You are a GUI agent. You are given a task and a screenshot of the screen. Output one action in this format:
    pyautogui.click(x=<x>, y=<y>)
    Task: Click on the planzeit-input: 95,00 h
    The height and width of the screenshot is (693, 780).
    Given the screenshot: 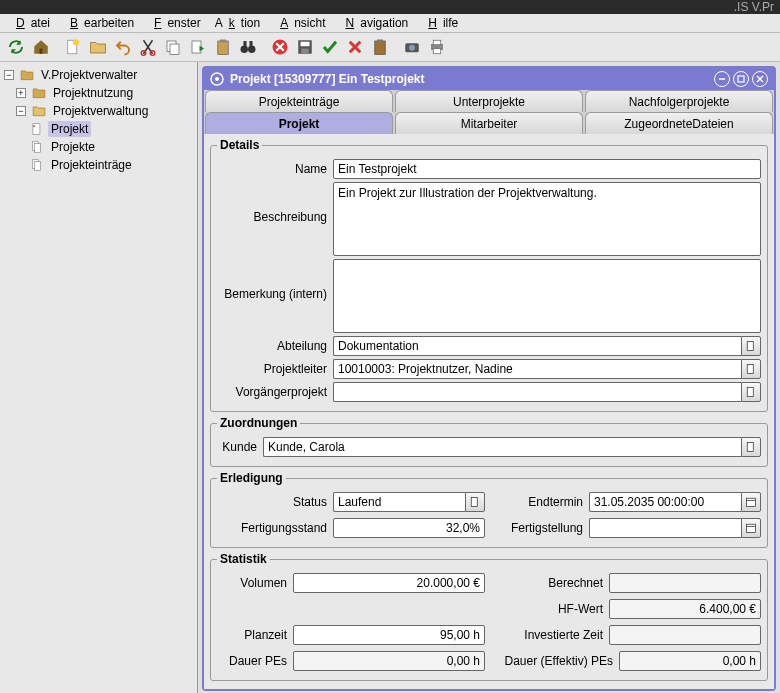 What is the action you would take?
    pyautogui.click(x=389, y=635)
    